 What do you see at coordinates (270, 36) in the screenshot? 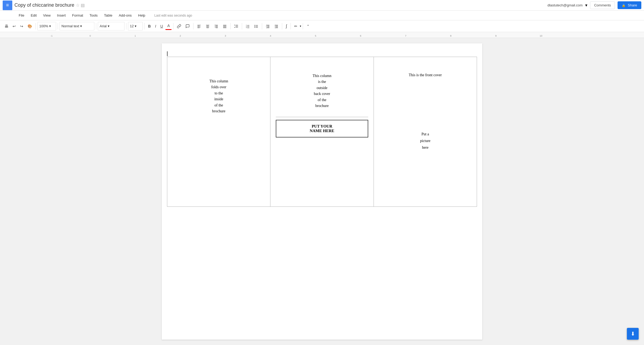
I see `ruler-mark: 4` at bounding box center [270, 36].